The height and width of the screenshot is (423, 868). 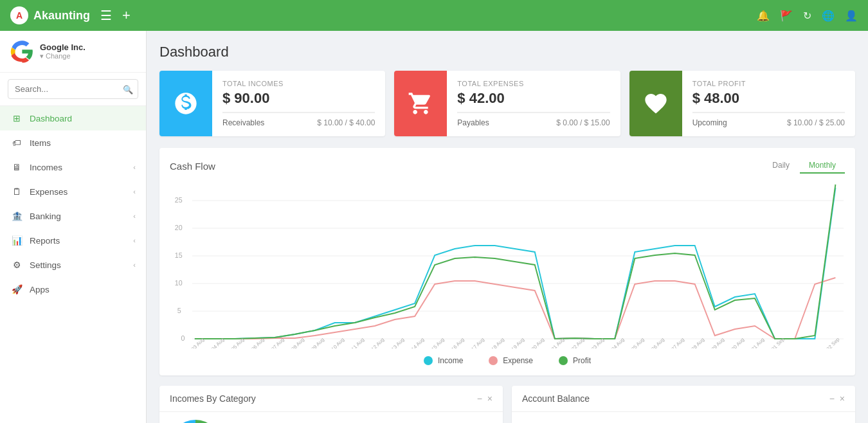 What do you see at coordinates (808, 15) in the screenshot?
I see `topnav-icons: 🔔 🚩 ↻ 🌐 👤` at bounding box center [808, 15].